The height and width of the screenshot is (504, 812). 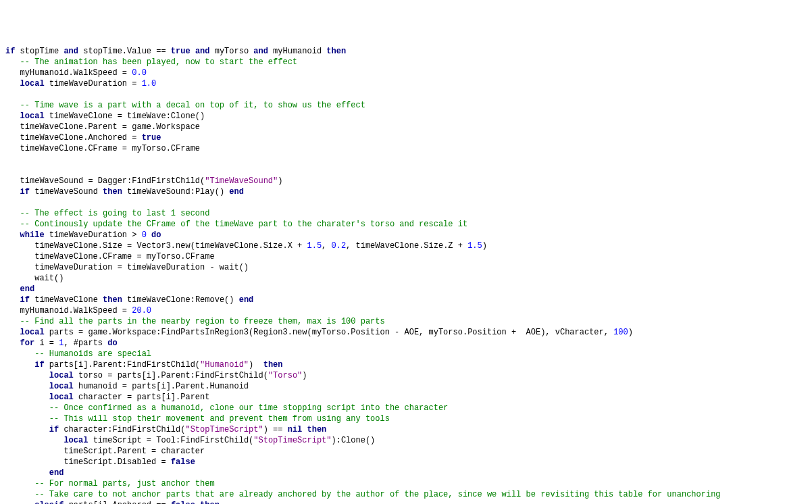 I want to click on code-line: while timeWaveDuration > 0 do, so click(x=406, y=235).